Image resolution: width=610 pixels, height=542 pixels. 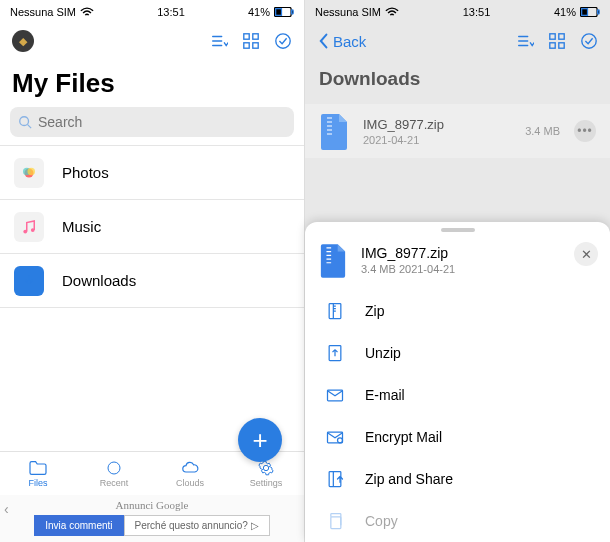 I want to click on sheet-item-email: E-mail, so click(x=458, y=395).